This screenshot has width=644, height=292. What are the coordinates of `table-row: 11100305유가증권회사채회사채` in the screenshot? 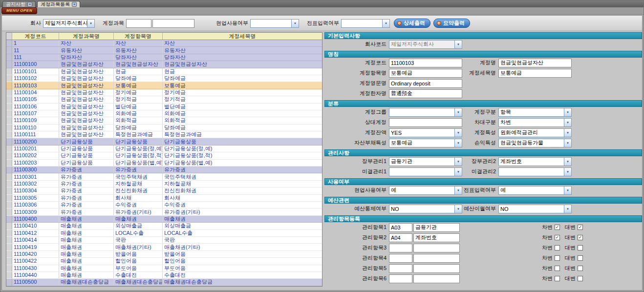 It's located at (164, 198).